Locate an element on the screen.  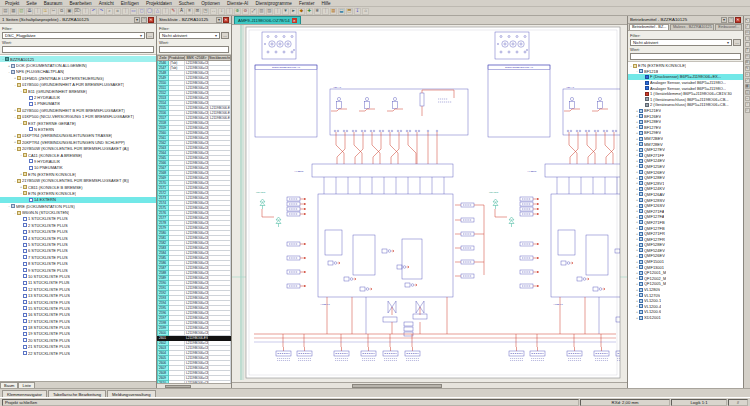
dock-tab: Tabellarische Bearbeitung is located at coordinates (77, 394).